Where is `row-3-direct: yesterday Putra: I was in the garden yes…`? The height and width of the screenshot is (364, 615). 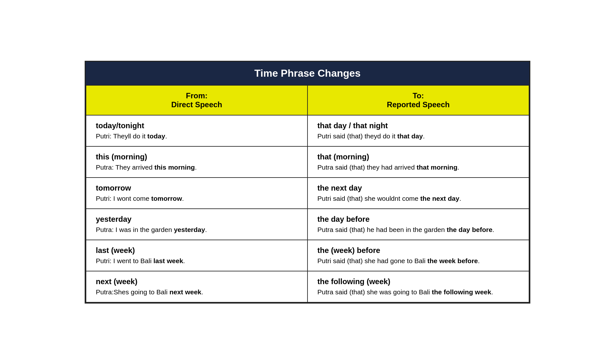 row-3-direct: yesterday Putra: I was in the garden yes… is located at coordinates (197, 224).